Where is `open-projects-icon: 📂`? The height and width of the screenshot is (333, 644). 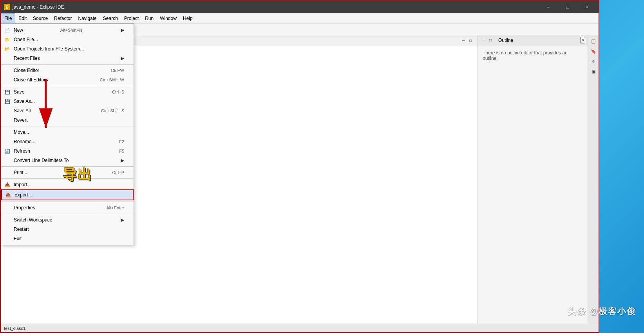 open-projects-icon: 📂 is located at coordinates (7, 49).